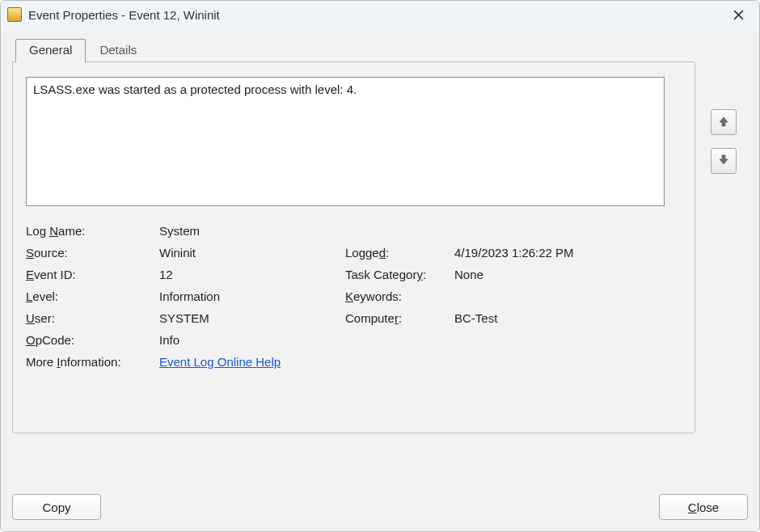 Image resolution: width=760 pixels, height=532 pixels. What do you see at coordinates (399, 296) in the screenshot?
I see `label-keywords: Keywords:` at bounding box center [399, 296].